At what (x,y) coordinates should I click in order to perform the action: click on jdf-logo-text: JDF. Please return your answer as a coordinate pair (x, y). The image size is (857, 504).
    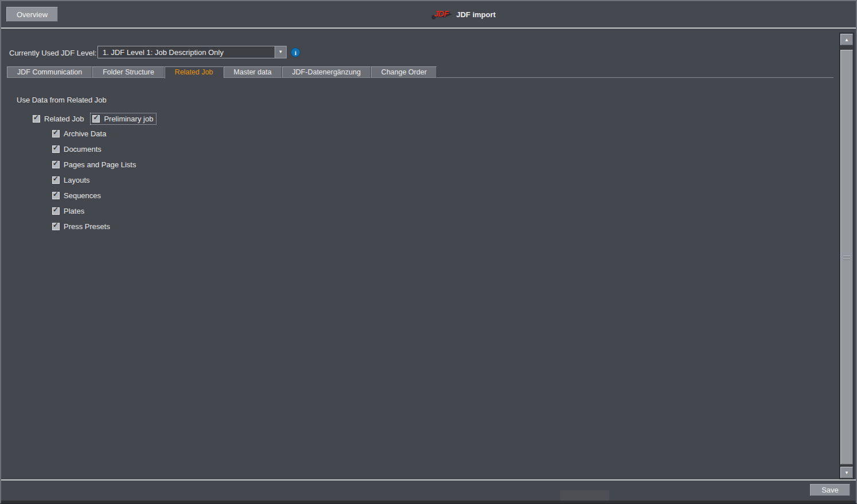
    Looking at the image, I should click on (441, 14).